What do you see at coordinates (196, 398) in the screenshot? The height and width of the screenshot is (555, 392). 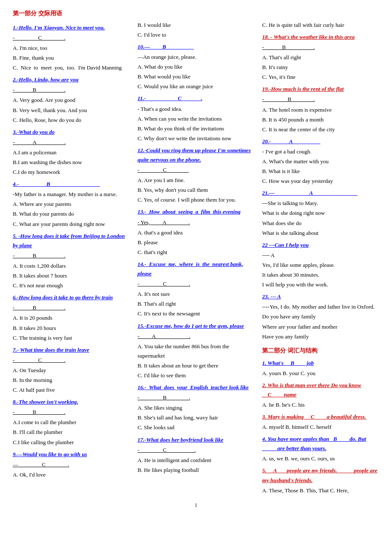 I see `q16-answer: - ________B________.` at bounding box center [196, 398].